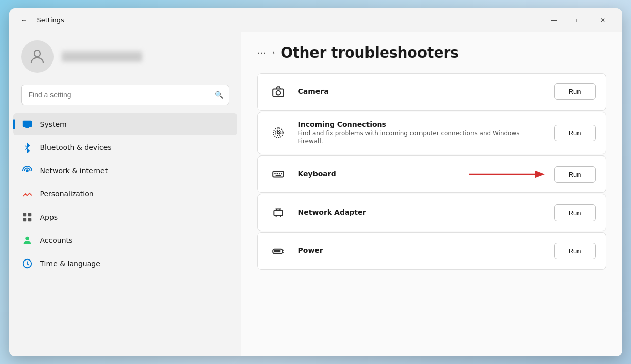 The width and height of the screenshot is (631, 364). What do you see at coordinates (125, 194) in the screenshot?
I see `sidebar-item-personalization: Personalization` at bounding box center [125, 194].